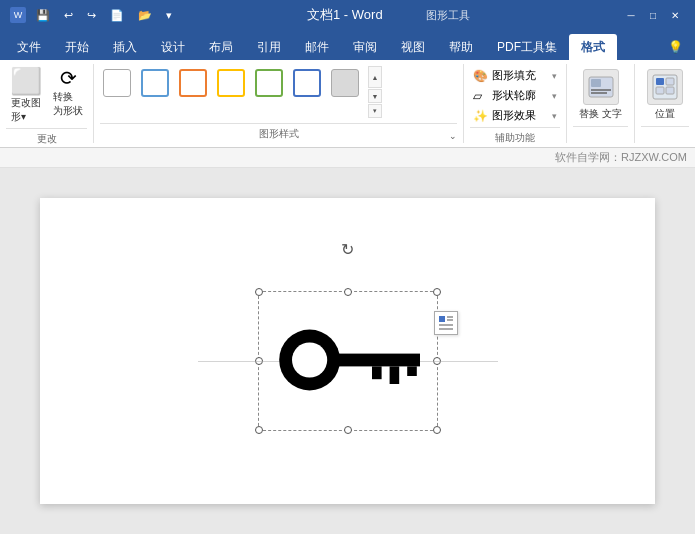  Describe the element at coordinates (125, 47) in the screenshot. I see `tab-insert: 插入` at that location.